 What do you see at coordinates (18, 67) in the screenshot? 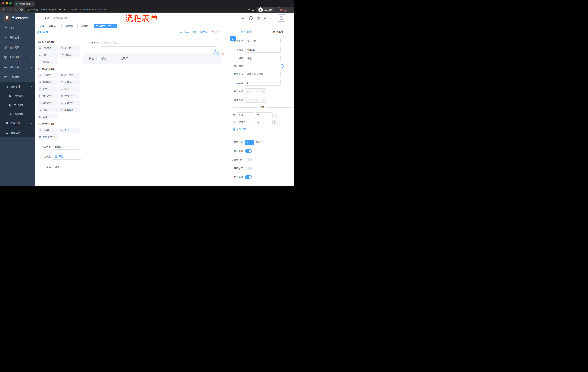
I see `sidebar-item-devtools: 研发工具` at bounding box center [18, 67].